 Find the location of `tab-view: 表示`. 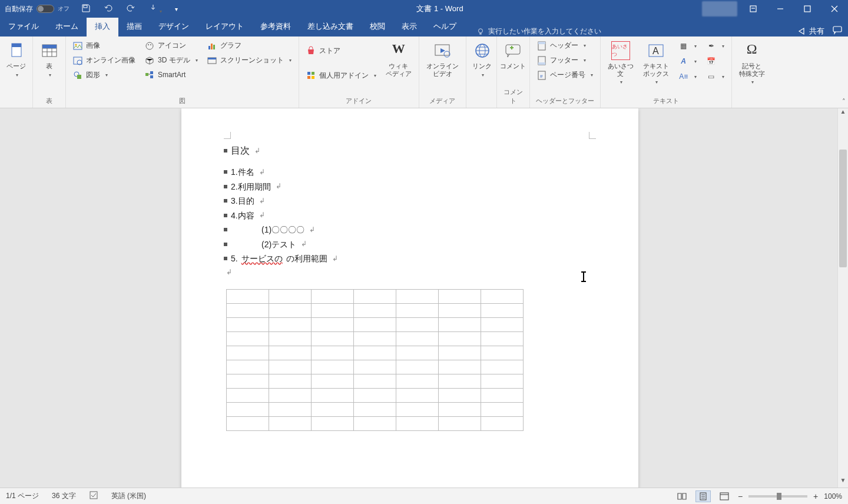

tab-view: 表示 is located at coordinates (409, 27).